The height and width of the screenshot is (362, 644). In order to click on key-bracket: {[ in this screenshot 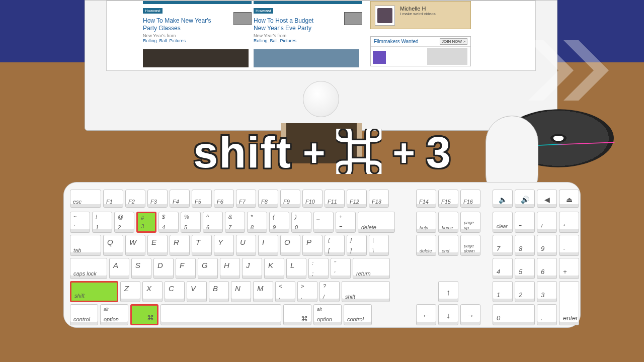, I will do `click(335, 245)`.